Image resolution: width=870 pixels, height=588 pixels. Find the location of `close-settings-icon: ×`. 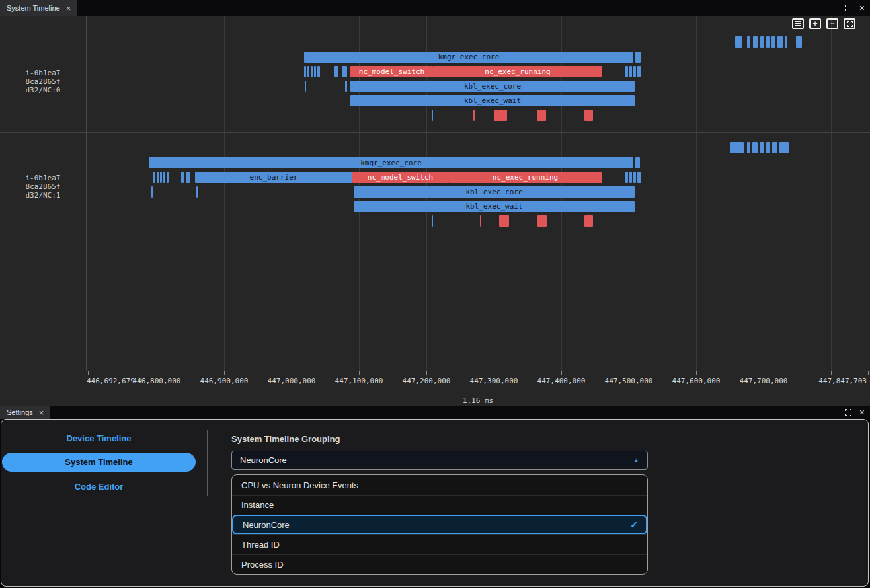

close-settings-icon: × is located at coordinates (862, 412).